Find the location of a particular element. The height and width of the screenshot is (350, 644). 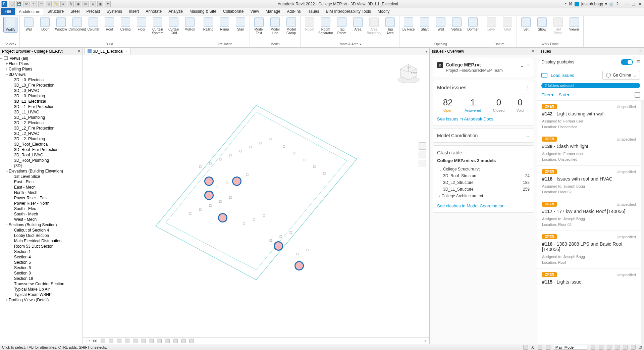

menu-tab-precast: Precast is located at coordinates (93, 11).